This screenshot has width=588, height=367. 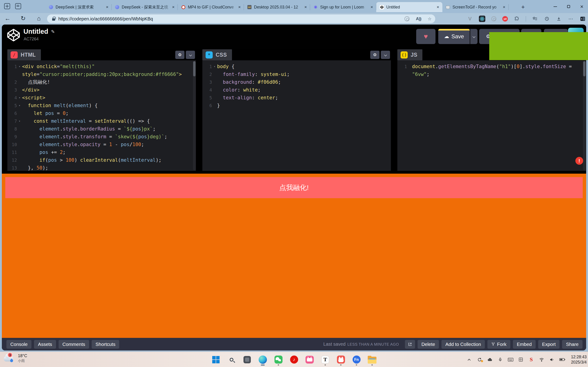 What do you see at coordinates (277, 7) in the screenshot?
I see `browser-tab: GIFDesktop 2025.03.04 - 12×` at bounding box center [277, 7].